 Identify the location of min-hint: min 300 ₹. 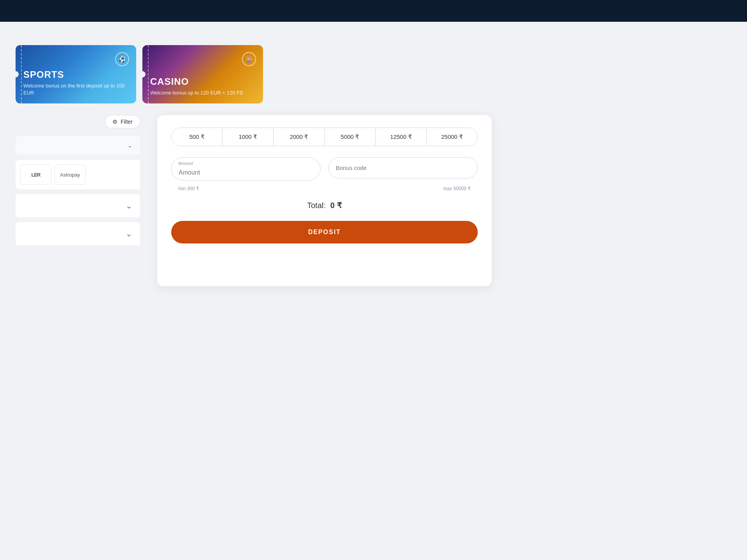
(189, 189).